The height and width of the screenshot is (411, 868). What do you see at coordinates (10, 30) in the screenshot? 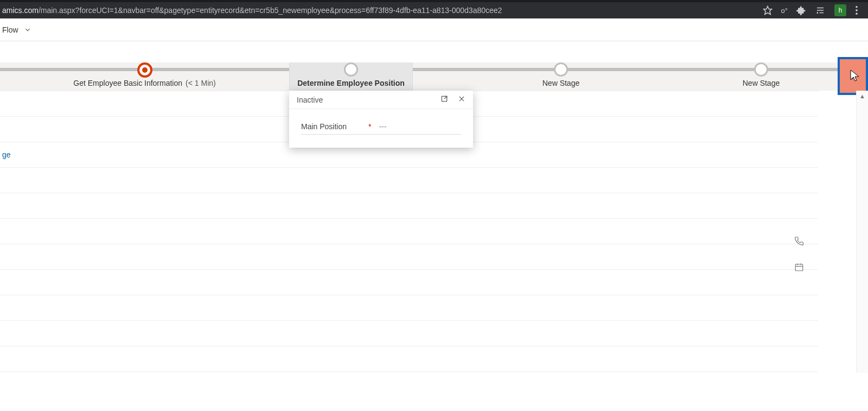
I see `flow-dropdown-label: Flow` at bounding box center [10, 30].